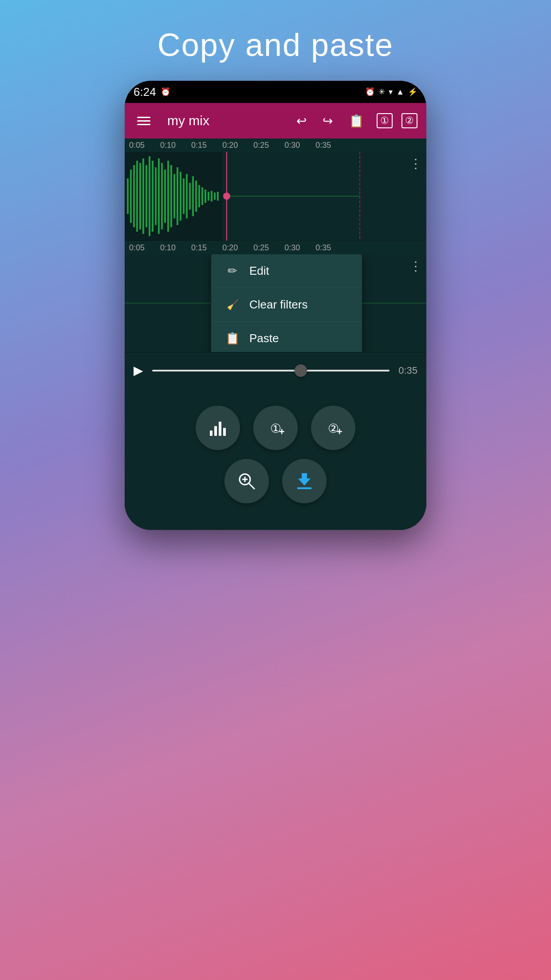 Image resolution: width=551 pixels, height=980 pixels. Describe the element at coordinates (287, 303) in the screenshot. I see `context-menu: ✏ Edit 🧹 Clear filters 📋 Paste 🗑 Remove` at that location.